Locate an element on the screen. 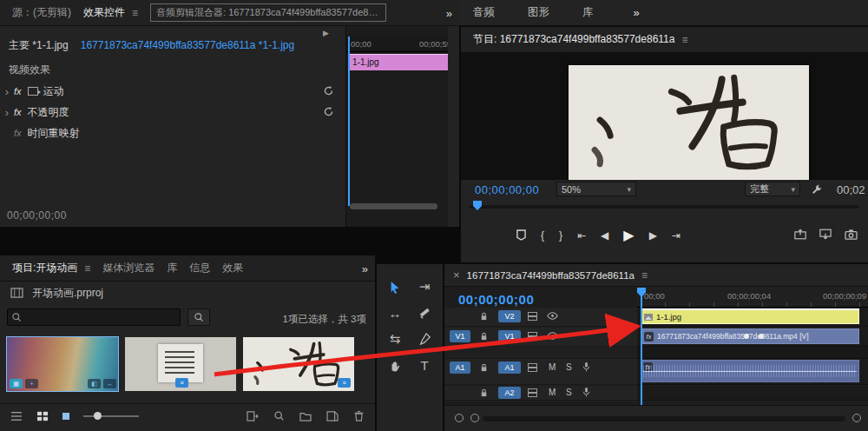  track-select-forward-tool: ⇥ is located at coordinates (424, 287).